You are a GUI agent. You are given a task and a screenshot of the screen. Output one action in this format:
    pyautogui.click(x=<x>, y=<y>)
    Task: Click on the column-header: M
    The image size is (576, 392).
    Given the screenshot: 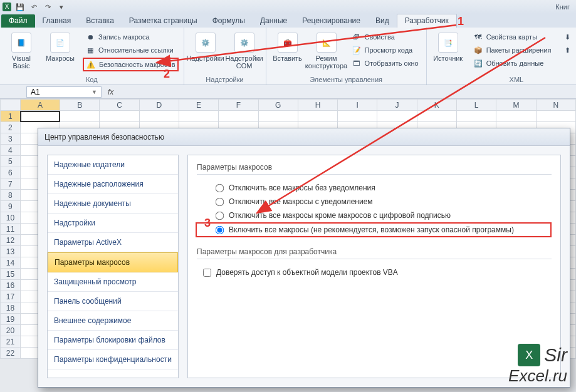 What is the action you would take?
    pyautogui.click(x=516, y=105)
    